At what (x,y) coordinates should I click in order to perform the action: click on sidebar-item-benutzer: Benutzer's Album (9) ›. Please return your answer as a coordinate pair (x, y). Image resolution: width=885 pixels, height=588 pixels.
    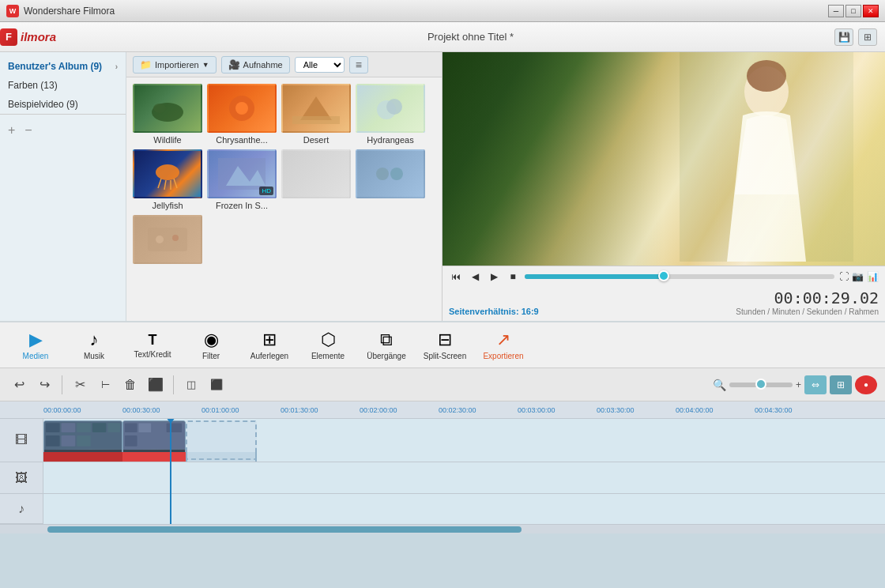
    Looking at the image, I should click on (63, 66).